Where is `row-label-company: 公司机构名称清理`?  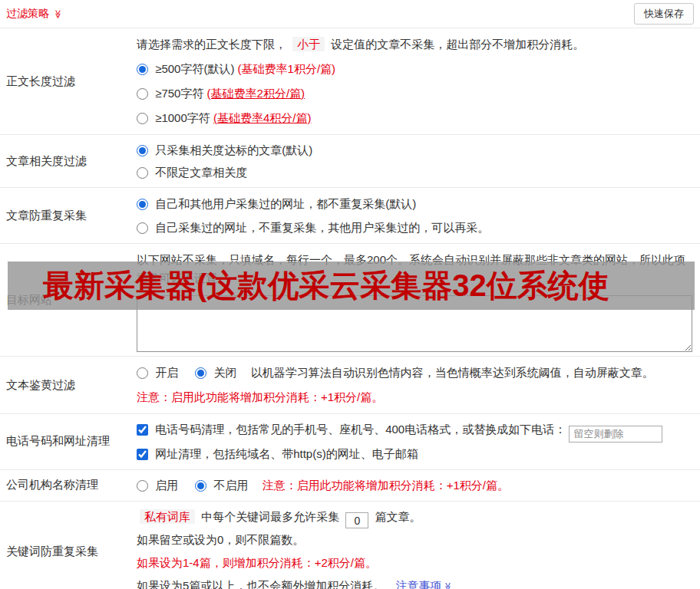
row-label-company: 公司机构名称清理 is located at coordinates (68, 485).